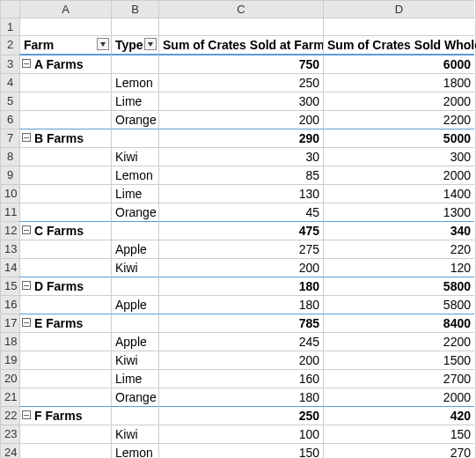 The image size is (476, 458). I want to click on row-header: 15, so click(10, 285).